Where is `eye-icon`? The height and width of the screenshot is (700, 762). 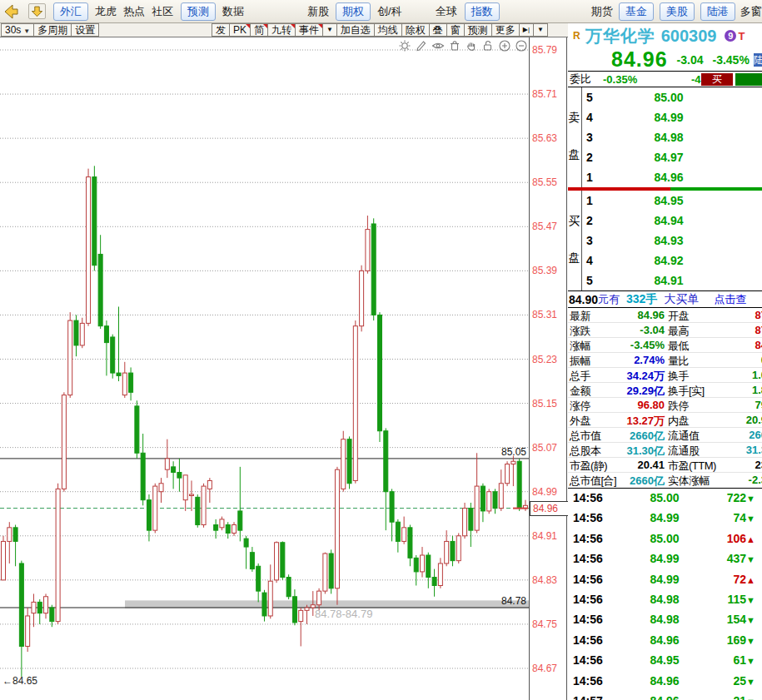
eye-icon is located at coordinates (438, 46).